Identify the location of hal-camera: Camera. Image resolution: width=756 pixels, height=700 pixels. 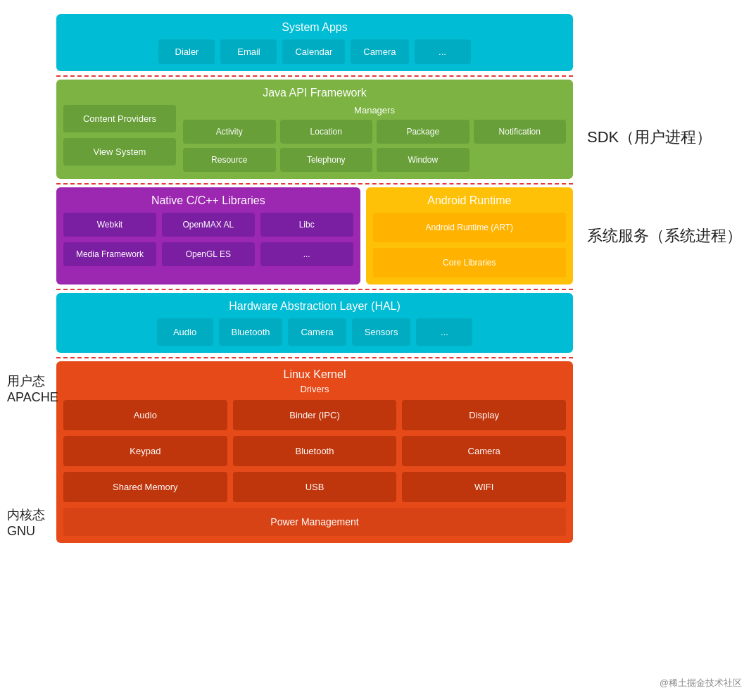
(317, 332).